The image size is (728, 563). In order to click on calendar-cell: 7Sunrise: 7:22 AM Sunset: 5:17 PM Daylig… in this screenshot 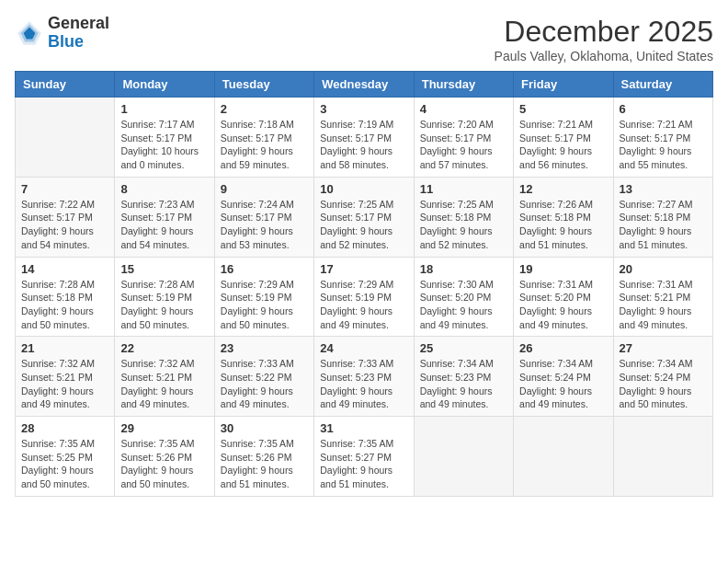, I will do `click(65, 217)`.